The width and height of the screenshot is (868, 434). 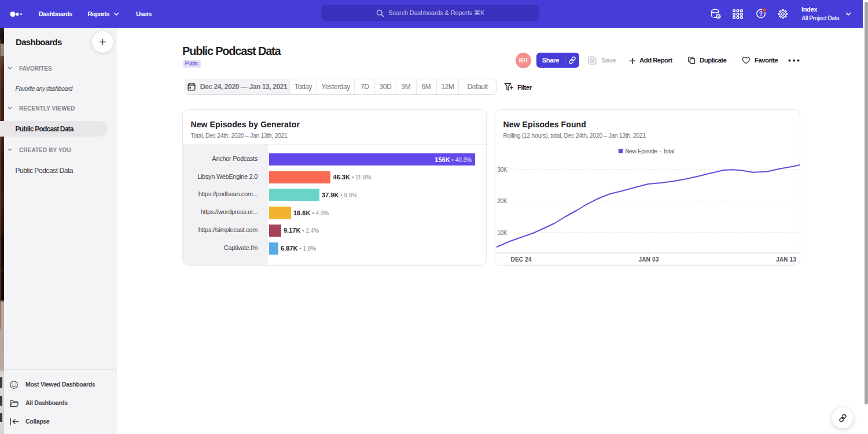 What do you see at coordinates (648, 259) in the screenshot?
I see `svg-text: JAN 03` at bounding box center [648, 259].